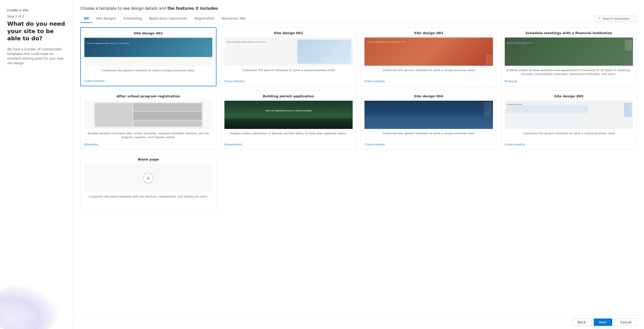 This screenshot has width=644, height=329. What do you see at coordinates (429, 33) in the screenshot?
I see `card-title: Site design 003` at bounding box center [429, 33].